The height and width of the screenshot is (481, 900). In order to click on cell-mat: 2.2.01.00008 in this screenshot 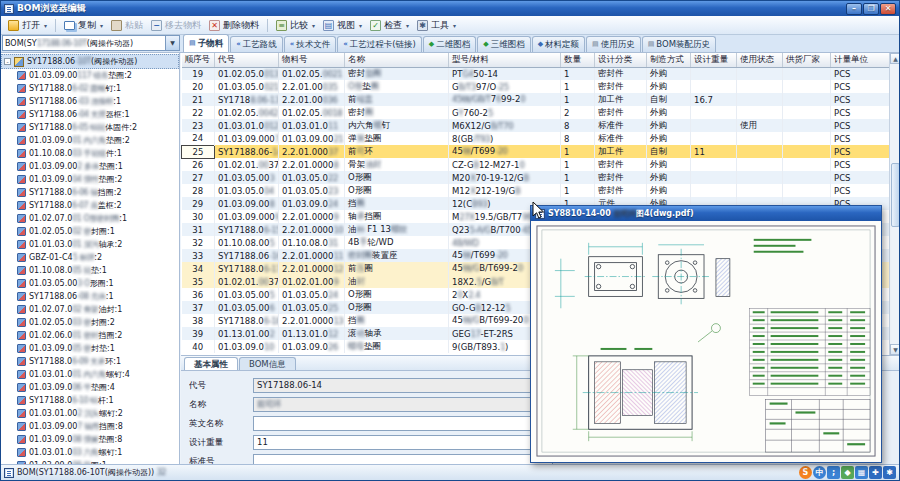, I will do `click(312, 164)`.